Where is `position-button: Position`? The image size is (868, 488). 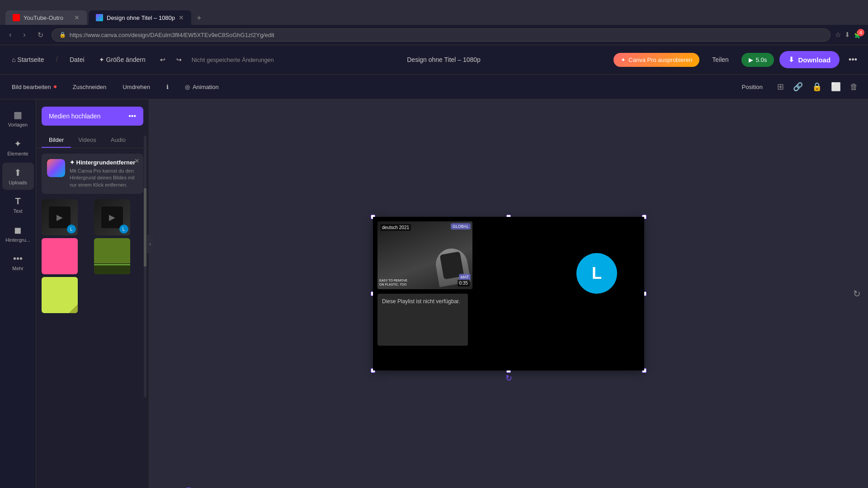 position-button: Position is located at coordinates (752, 87).